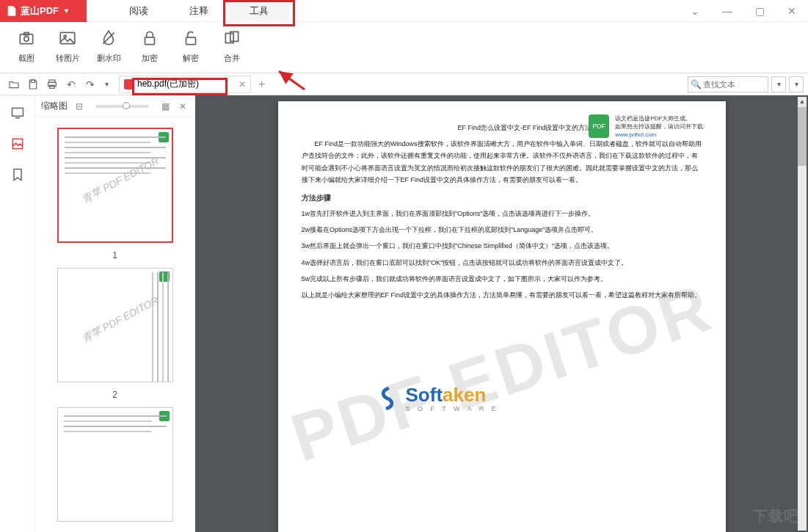 This screenshot has height=532, width=808. What do you see at coordinates (68, 48) in the screenshot?
I see `ribbon-toimage-button: 转图片` at bounding box center [68, 48].